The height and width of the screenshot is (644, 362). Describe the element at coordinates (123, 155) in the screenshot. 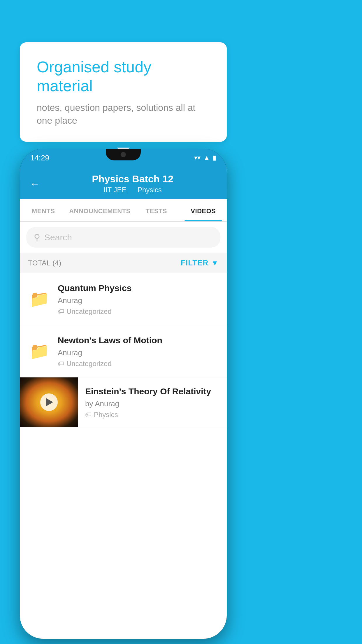

I see `phone-notch` at that location.